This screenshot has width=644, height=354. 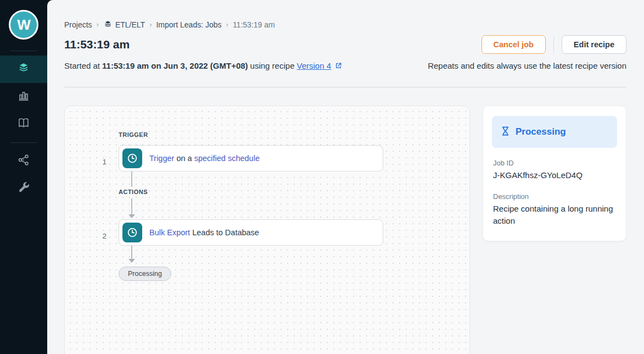 What do you see at coordinates (78, 25) in the screenshot?
I see `breadcrumb-projects: Projects` at bounding box center [78, 25].